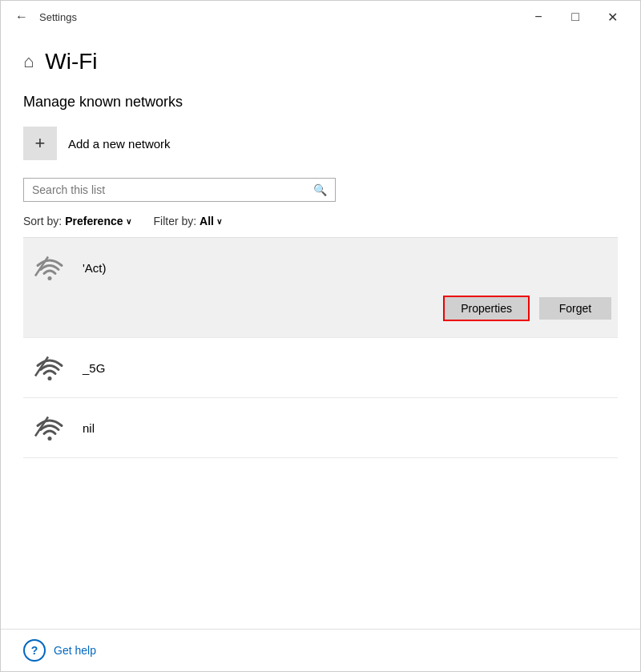 This screenshot has width=641, height=672. Describe the element at coordinates (320, 288) in the screenshot. I see `network-item-act: 'Act) Properties Forget` at that location.